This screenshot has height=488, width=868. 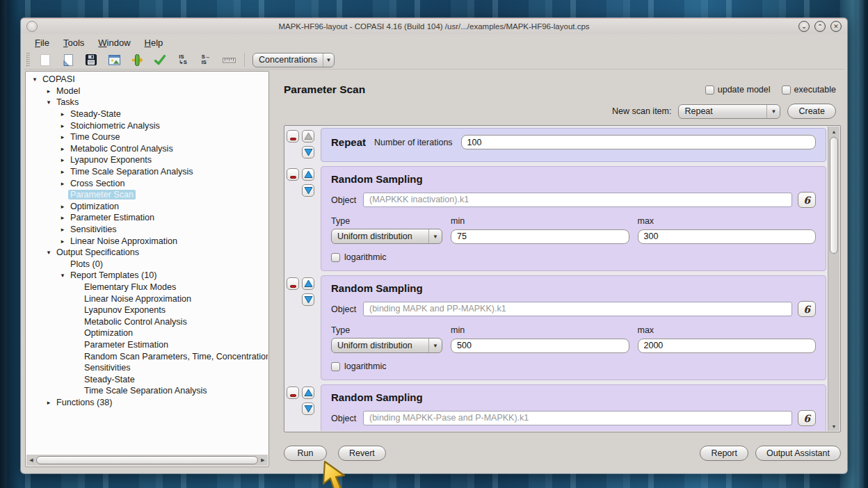 What do you see at coordinates (305, 453) in the screenshot?
I see `run-button: Run` at bounding box center [305, 453].